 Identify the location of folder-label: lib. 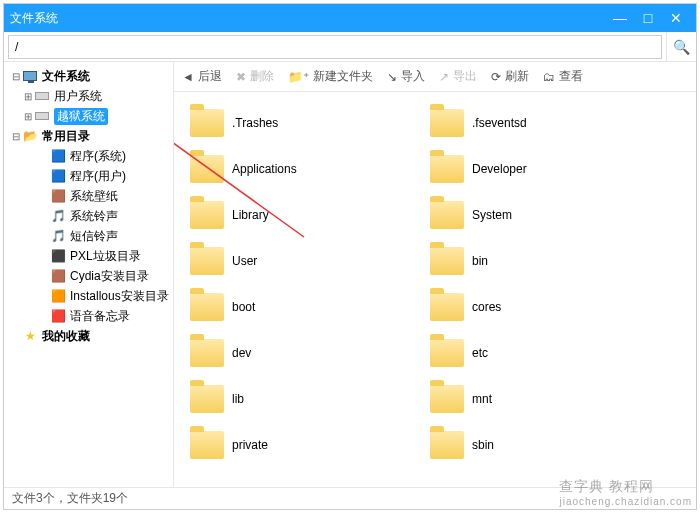
(238, 399).